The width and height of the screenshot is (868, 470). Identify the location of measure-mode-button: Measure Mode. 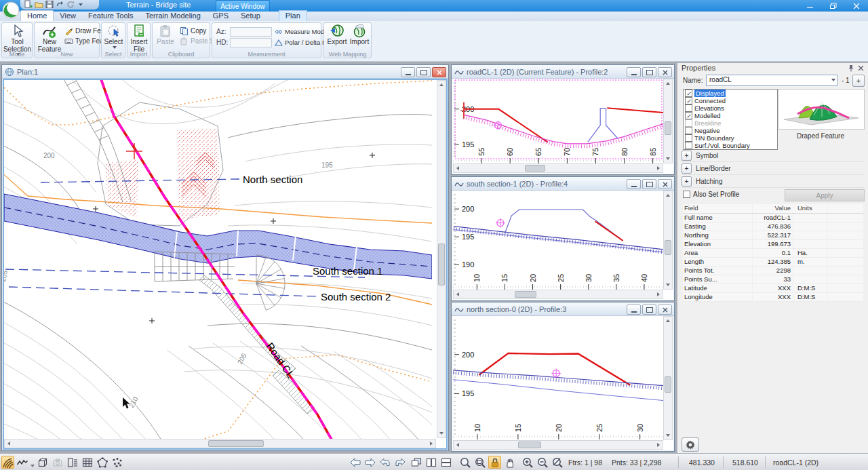
(301, 31).